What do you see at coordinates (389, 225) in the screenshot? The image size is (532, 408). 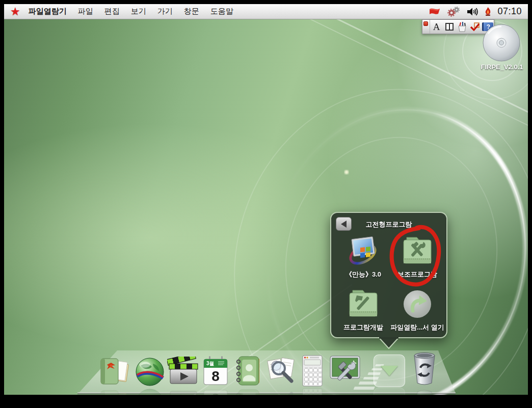 I see `popup-title: 고전형프로그람` at bounding box center [389, 225].